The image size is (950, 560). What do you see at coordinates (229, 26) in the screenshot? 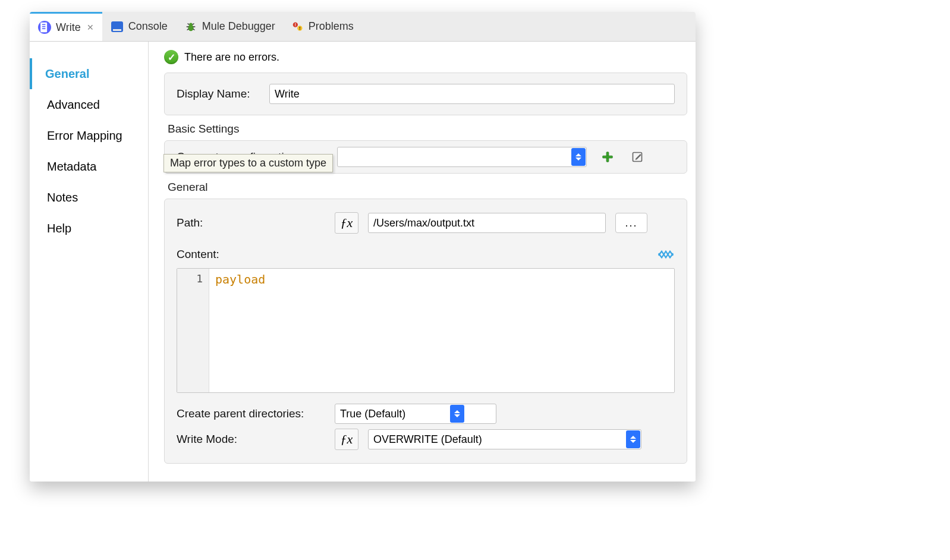
I see `tab-mule-debugger: Mule Debugger` at bounding box center [229, 26].